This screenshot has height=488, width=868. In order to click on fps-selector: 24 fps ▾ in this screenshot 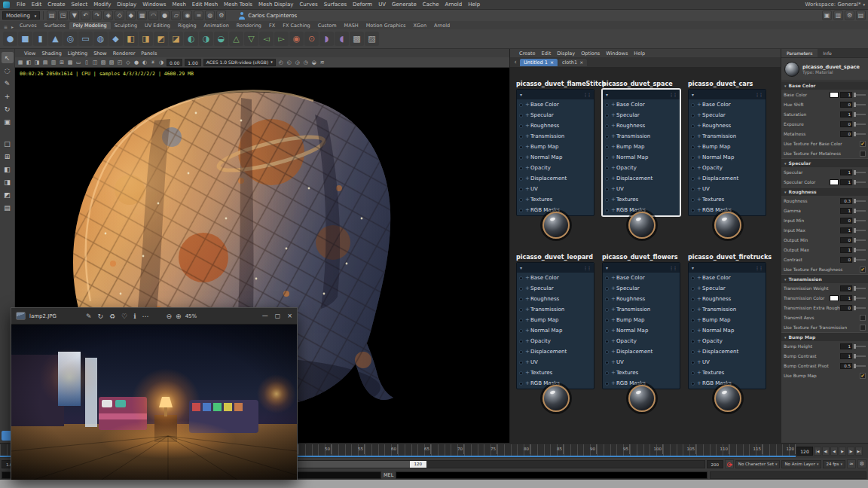, I will do `click(834, 464)`.